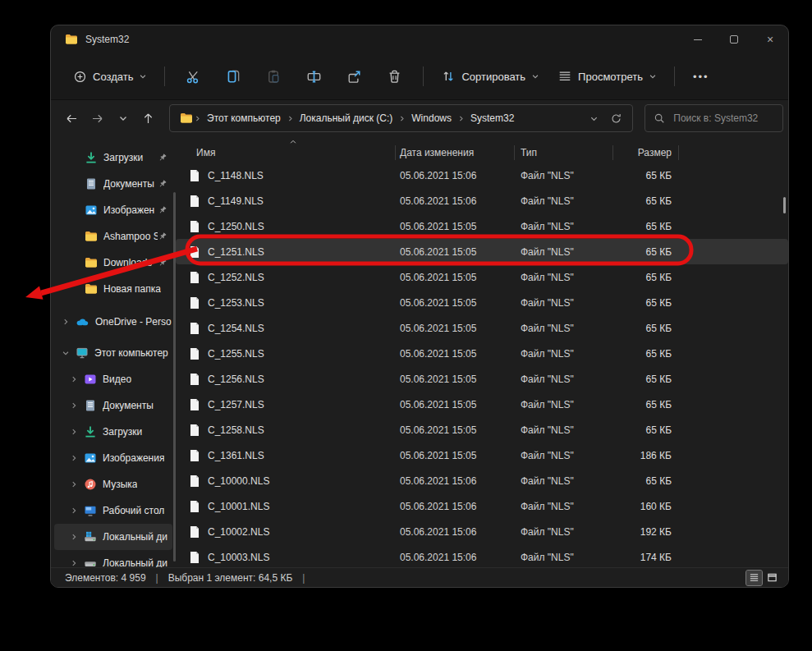 This screenshot has width=812, height=651. Describe the element at coordinates (616, 118) in the screenshot. I see `refresh-button` at that location.